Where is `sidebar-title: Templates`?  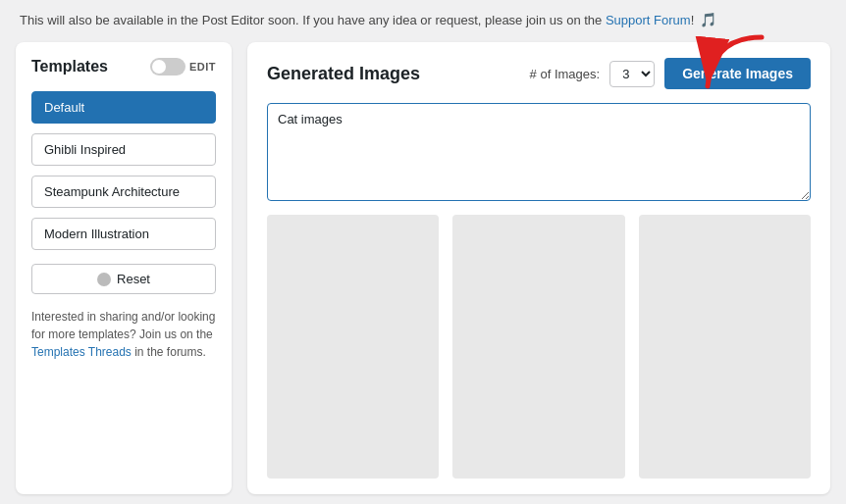
sidebar-title: Templates is located at coordinates (70, 67).